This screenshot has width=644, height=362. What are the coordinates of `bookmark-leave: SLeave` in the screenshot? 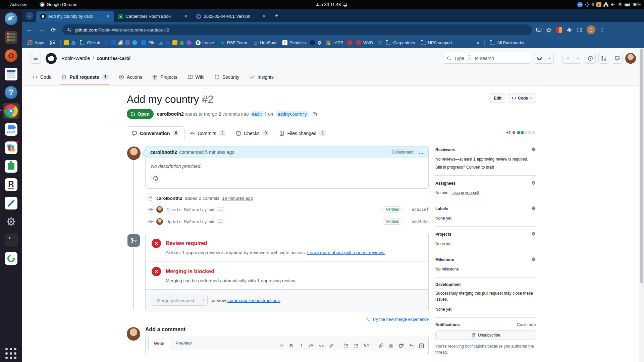 It's located at (205, 43).